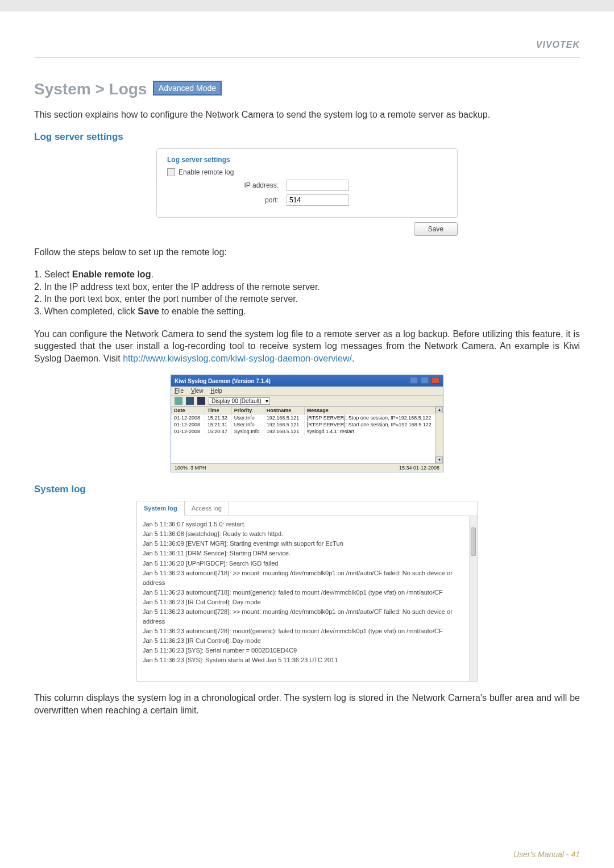  What do you see at coordinates (307, 401) in the screenshot?
I see `kiwi-toolbar: Display 00 (Default)` at bounding box center [307, 401].